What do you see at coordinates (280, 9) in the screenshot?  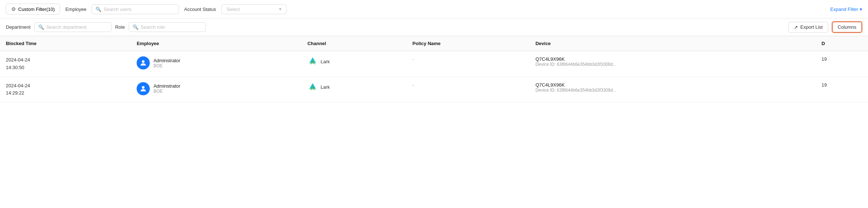 I see `chevron-down-icon: ▾` at bounding box center [280, 9].